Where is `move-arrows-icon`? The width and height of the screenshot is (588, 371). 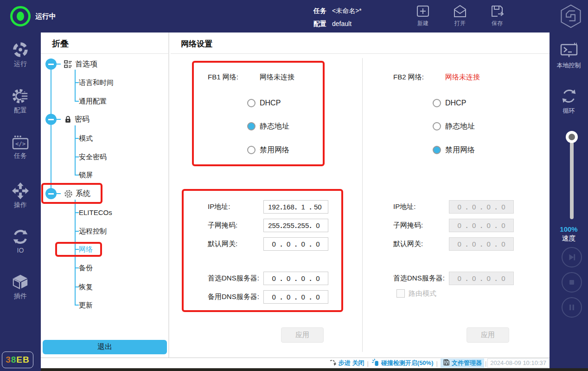
move-arrows-icon is located at coordinates (20, 191).